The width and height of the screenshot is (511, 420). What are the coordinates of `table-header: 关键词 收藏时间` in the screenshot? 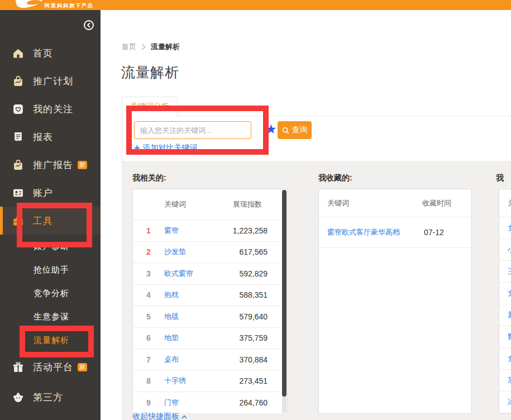 It's located at (395, 203).